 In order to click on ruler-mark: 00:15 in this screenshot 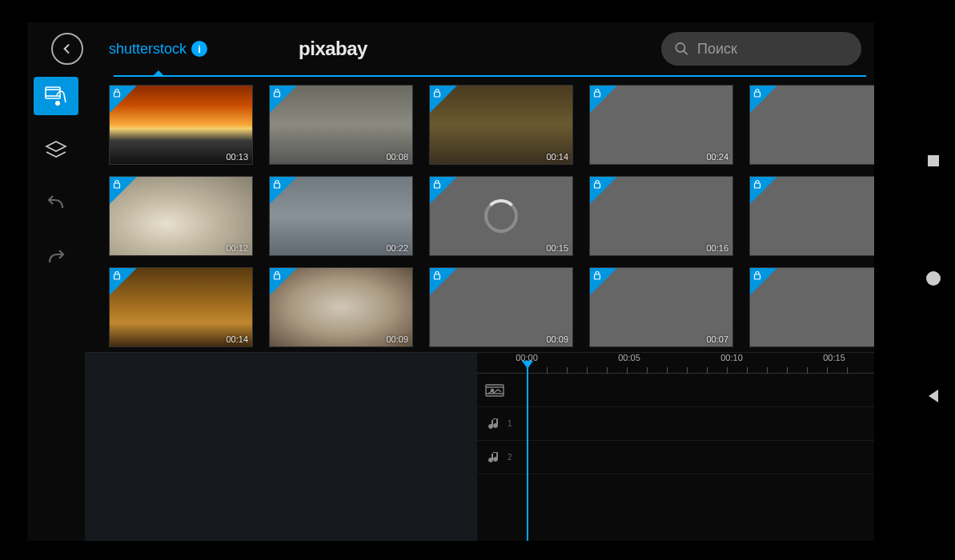, I will do `click(834, 358)`.